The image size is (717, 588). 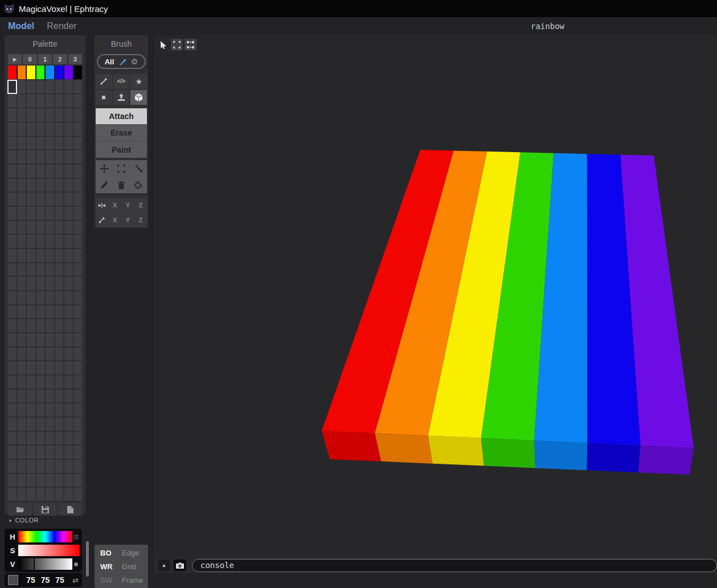 What do you see at coordinates (70, 509) in the screenshot?
I see `new-palette-button` at bounding box center [70, 509].